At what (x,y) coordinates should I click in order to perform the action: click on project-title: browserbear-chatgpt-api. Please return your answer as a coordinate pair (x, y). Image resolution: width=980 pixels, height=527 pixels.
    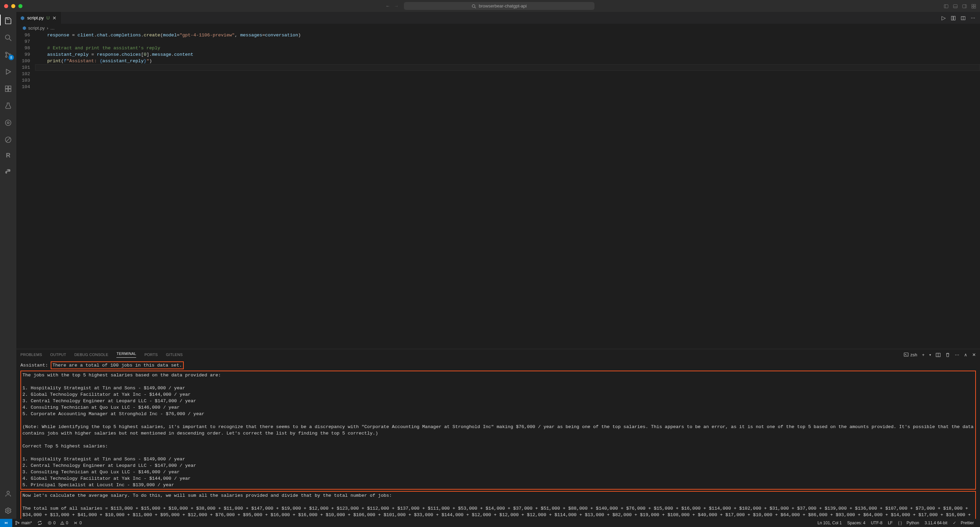
    Looking at the image, I should click on (503, 6).